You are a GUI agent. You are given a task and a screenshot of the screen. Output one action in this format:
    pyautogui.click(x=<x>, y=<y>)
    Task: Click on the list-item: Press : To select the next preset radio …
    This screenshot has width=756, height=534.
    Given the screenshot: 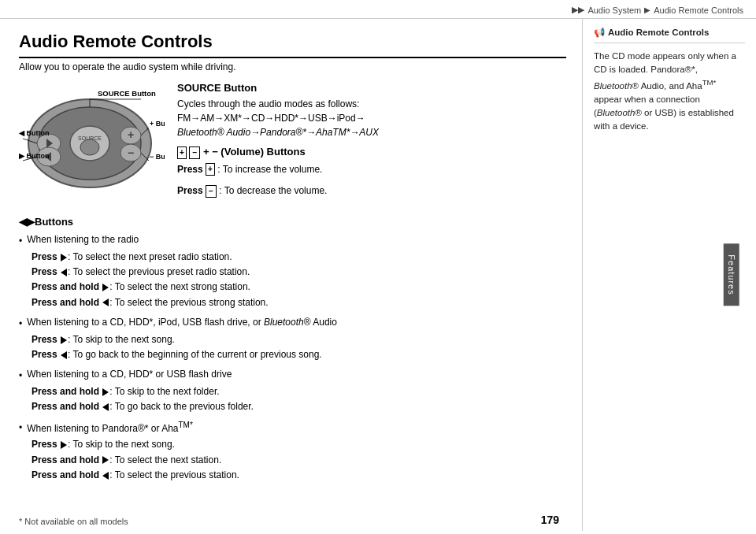 What is the action you would take?
    pyautogui.click(x=299, y=257)
    